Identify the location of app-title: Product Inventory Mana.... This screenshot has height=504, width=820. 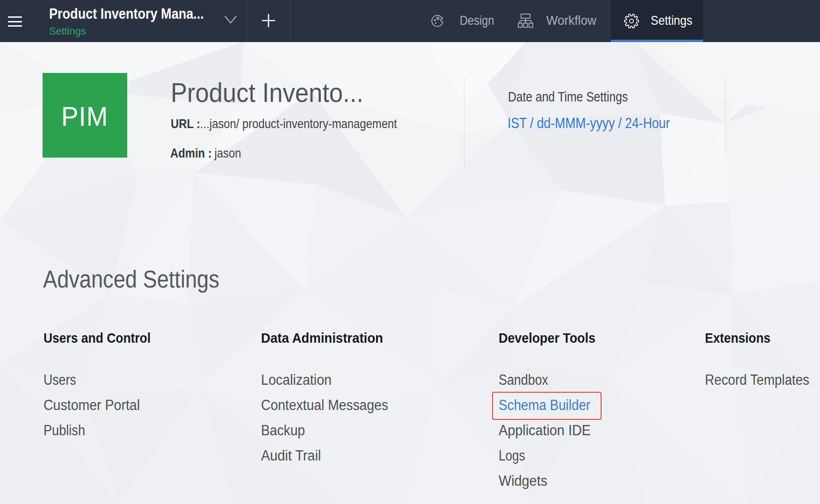
(126, 14).